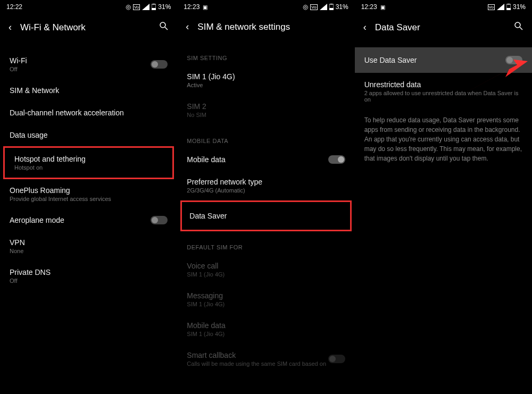 This screenshot has height=394, width=532. What do you see at coordinates (266, 329) in the screenshot?
I see `item-mobile-data-sim: Mobile data SIM 1 (Jio 4G)` at bounding box center [266, 329].